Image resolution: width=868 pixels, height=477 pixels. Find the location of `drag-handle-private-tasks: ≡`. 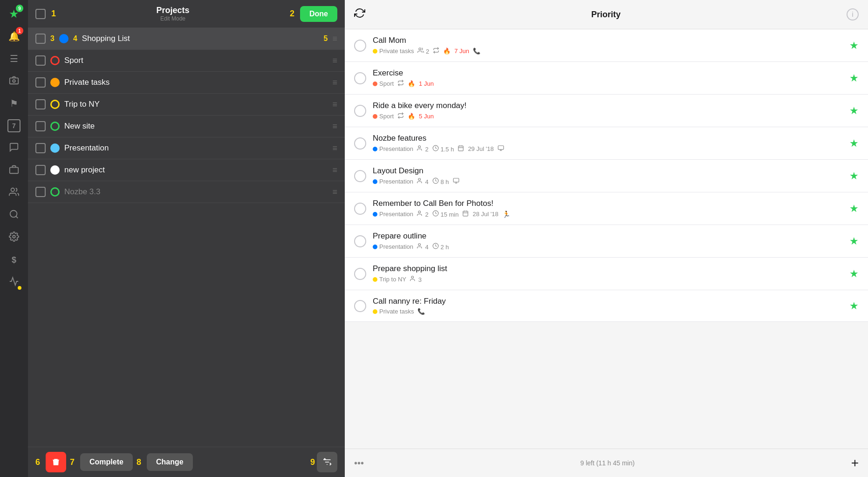

drag-handle-private-tasks: ≡ is located at coordinates (335, 83).